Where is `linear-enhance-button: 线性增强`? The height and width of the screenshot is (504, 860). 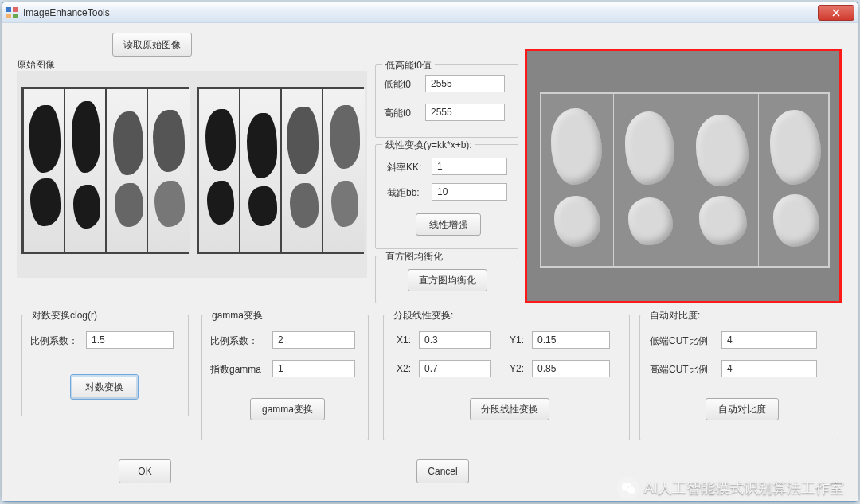
linear-enhance-button: 线性增强 is located at coordinates (448, 225).